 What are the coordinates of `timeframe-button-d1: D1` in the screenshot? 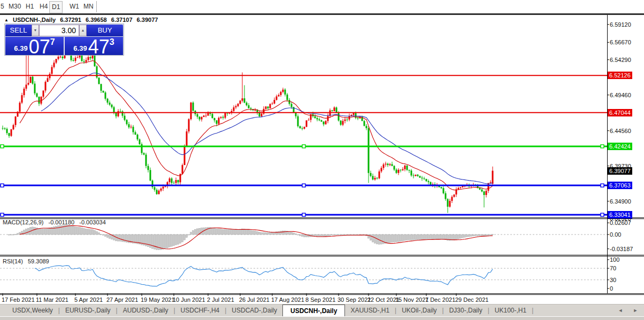 It's located at (56, 7).